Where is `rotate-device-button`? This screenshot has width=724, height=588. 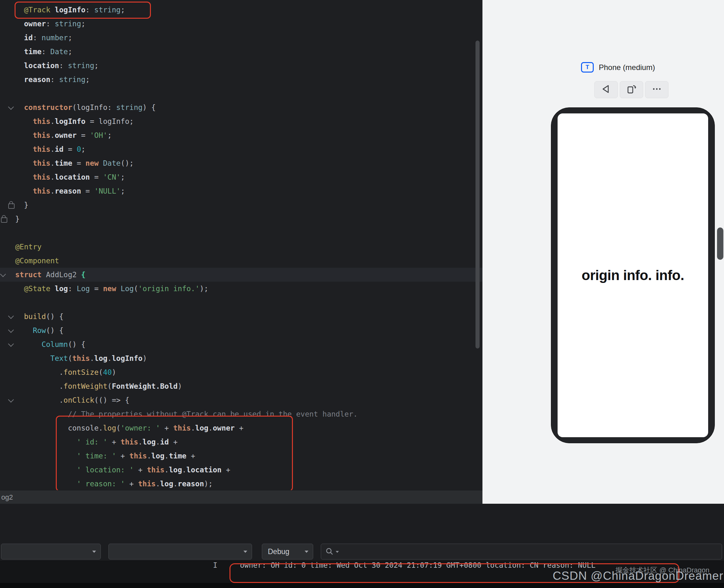
rotate-device-button is located at coordinates (631, 89).